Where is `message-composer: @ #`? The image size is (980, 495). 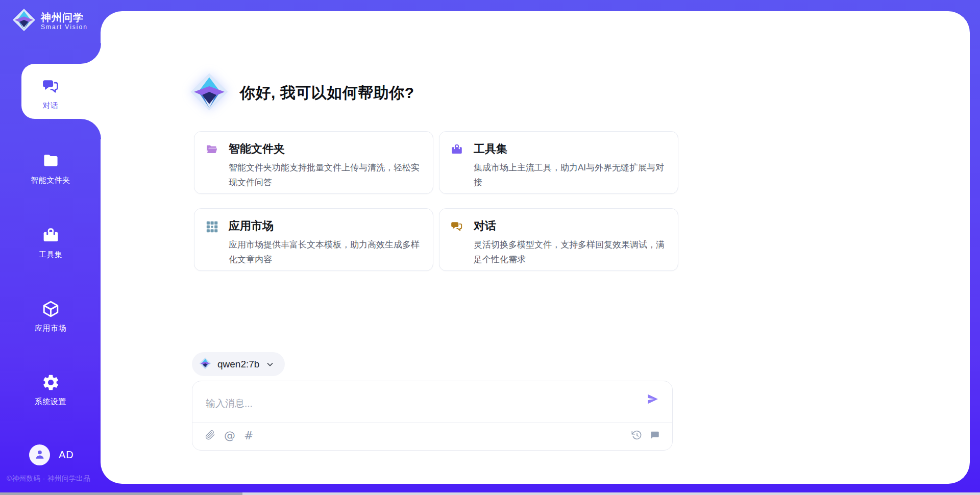 message-composer: @ # is located at coordinates (432, 415).